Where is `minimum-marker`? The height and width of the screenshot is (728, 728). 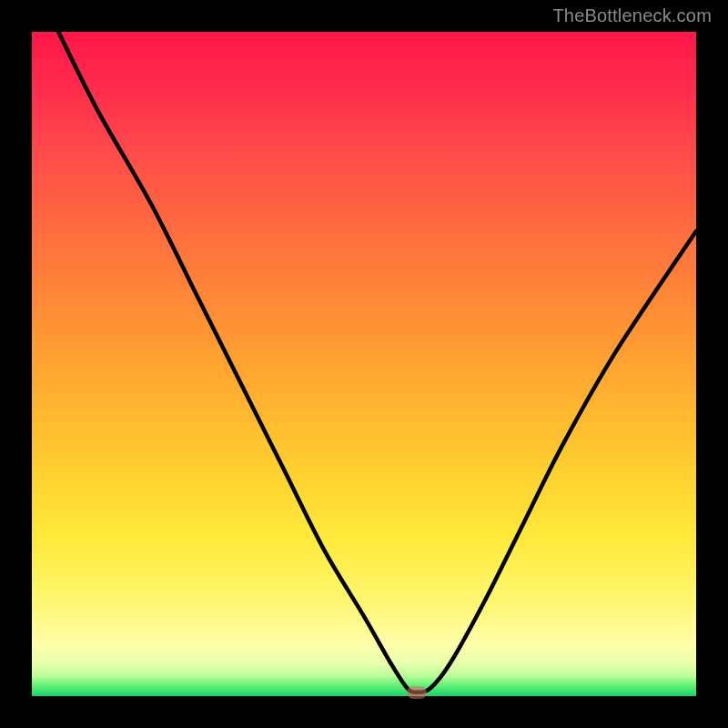 minimum-marker is located at coordinates (417, 693).